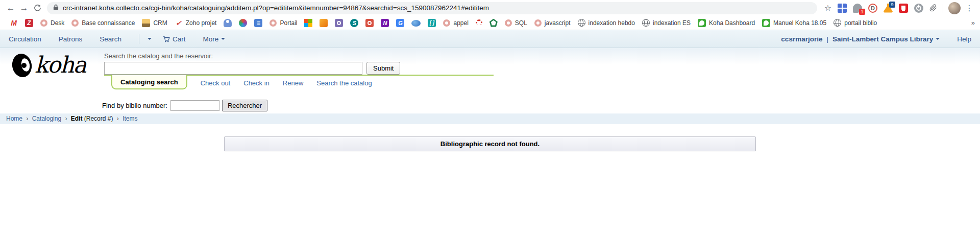 This screenshot has width=980, height=252. I want to click on bookmark-item: SQL, so click(516, 23).